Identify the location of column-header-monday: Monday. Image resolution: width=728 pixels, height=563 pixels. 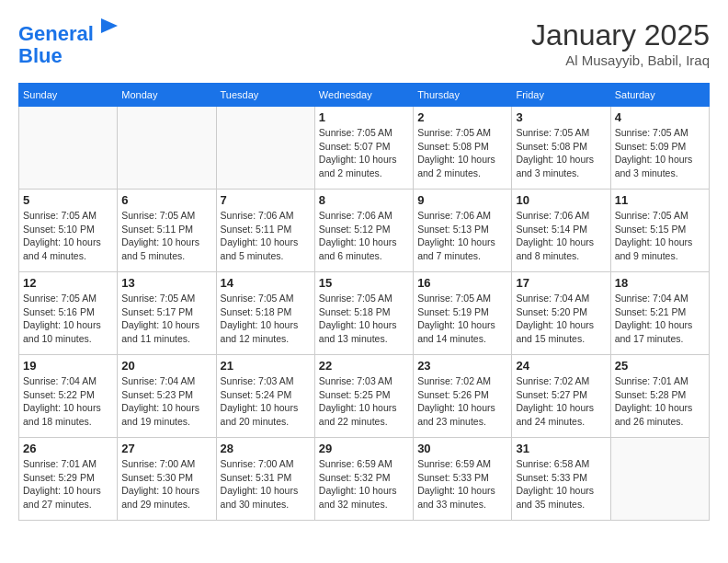
(167, 96).